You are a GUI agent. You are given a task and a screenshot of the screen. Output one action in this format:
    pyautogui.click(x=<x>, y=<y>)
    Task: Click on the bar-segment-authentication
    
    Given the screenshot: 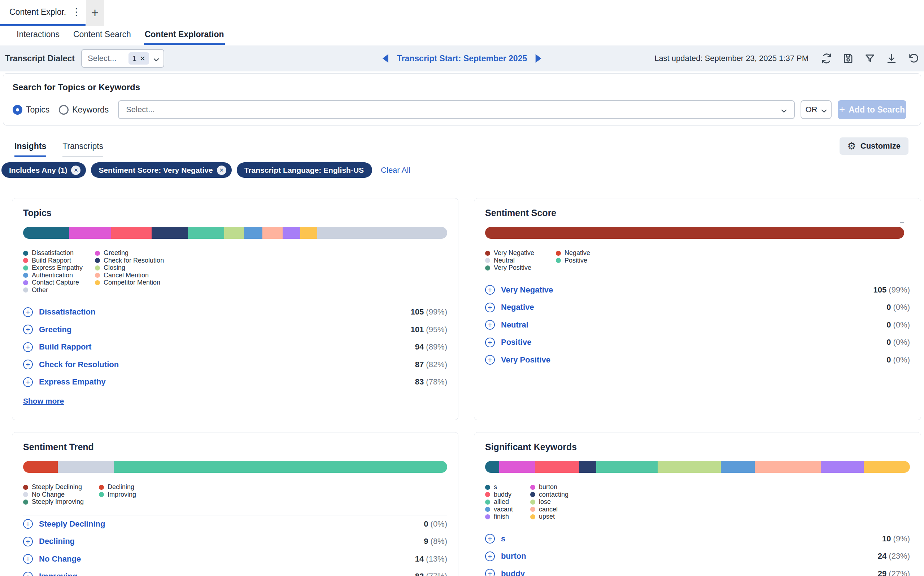 What is the action you would take?
    pyautogui.click(x=253, y=233)
    